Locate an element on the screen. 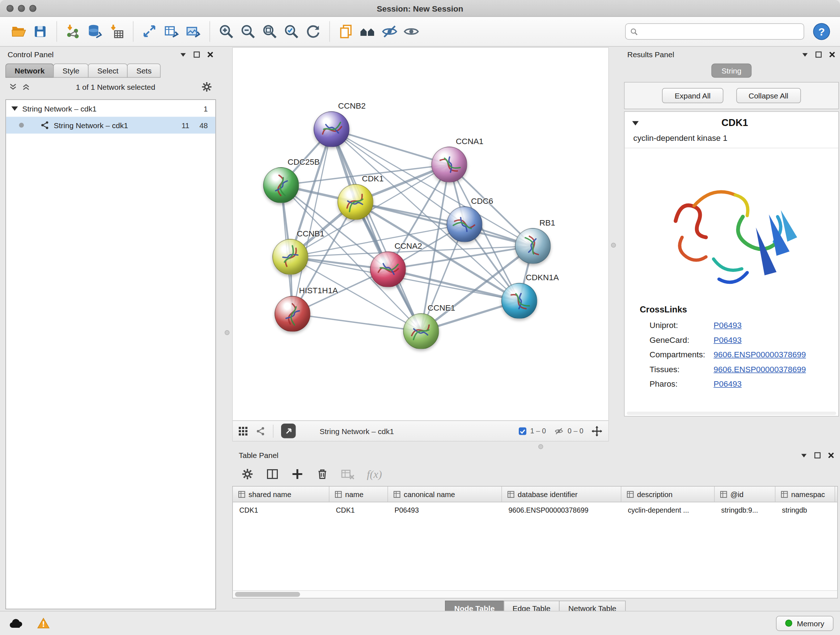  search-input is located at coordinates (720, 32).